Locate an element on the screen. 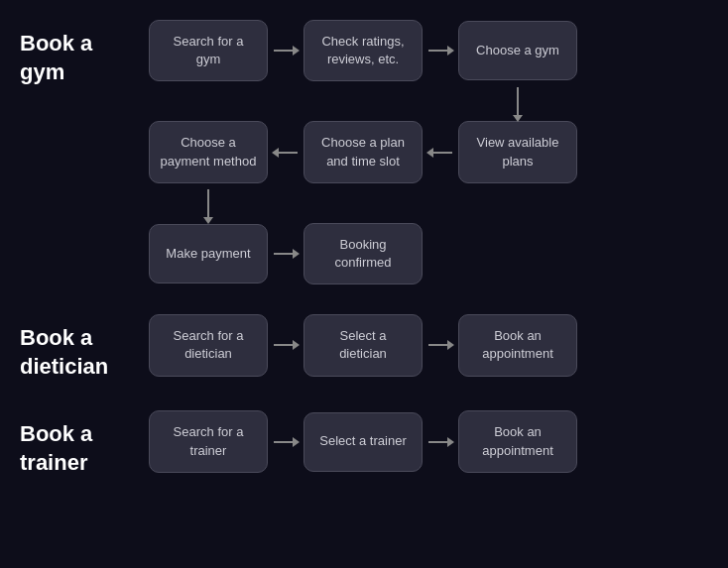 The image size is (728, 568). box-choose-plan: Choose a plan and time slot is located at coordinates (363, 152).